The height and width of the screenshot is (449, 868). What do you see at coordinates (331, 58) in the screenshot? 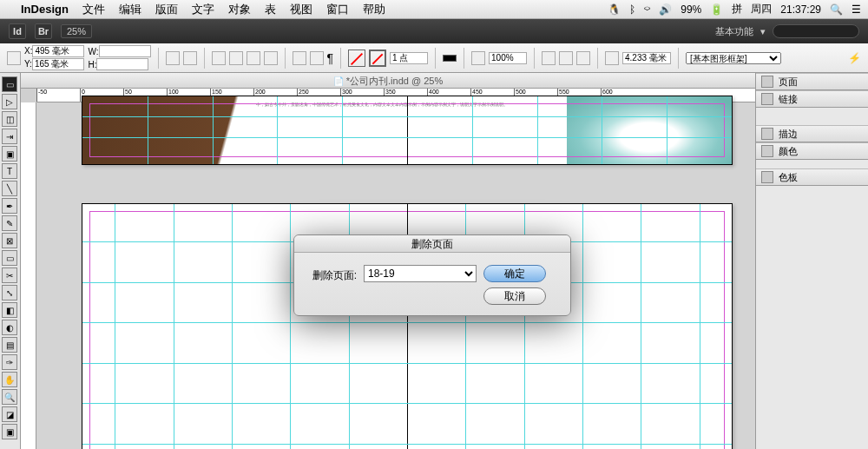
I see `paragraph-icon: ¶` at bounding box center [331, 58].